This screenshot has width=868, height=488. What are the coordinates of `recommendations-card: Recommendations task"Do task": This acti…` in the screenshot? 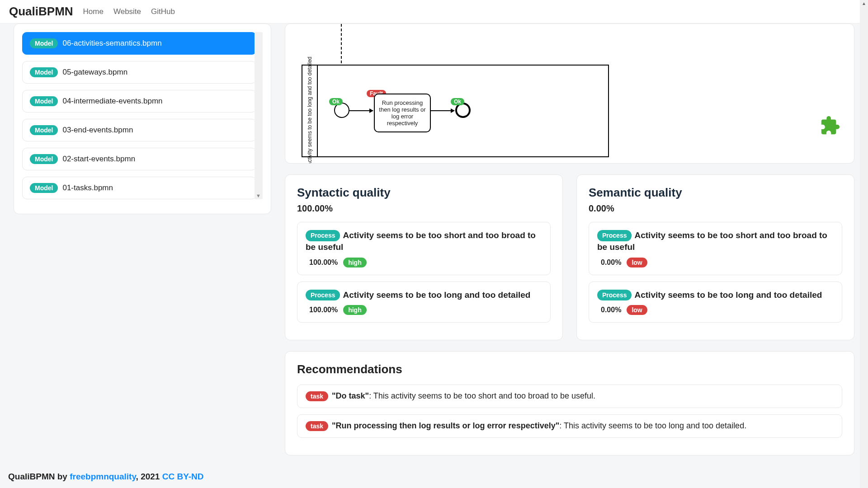 It's located at (570, 403).